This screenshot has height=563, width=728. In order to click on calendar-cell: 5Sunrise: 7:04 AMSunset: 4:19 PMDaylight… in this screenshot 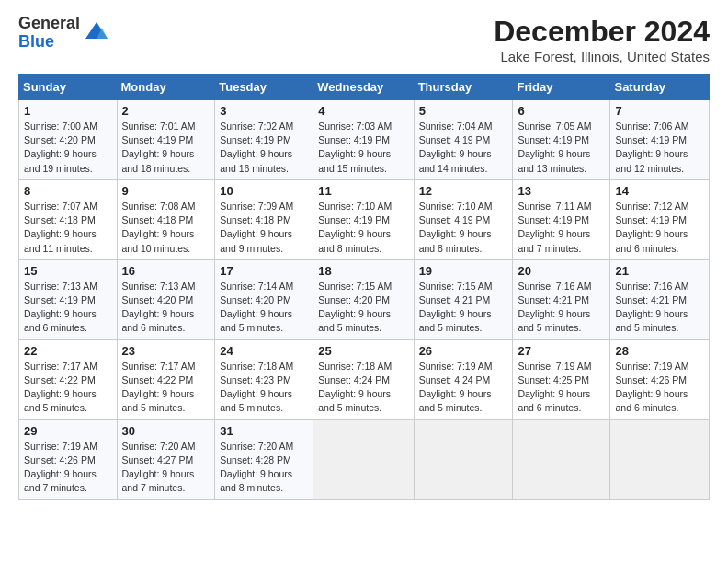, I will do `click(463, 140)`.